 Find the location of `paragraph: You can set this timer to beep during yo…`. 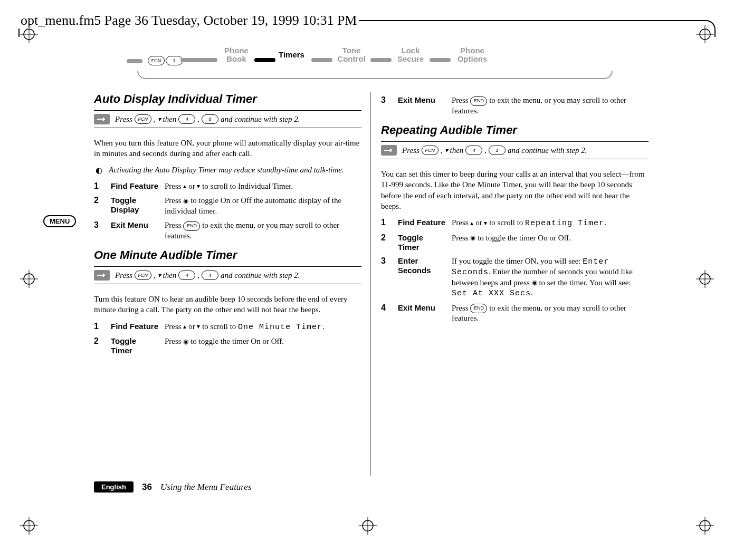

paragraph: You can set this timer to beep during yo… is located at coordinates (515, 190).